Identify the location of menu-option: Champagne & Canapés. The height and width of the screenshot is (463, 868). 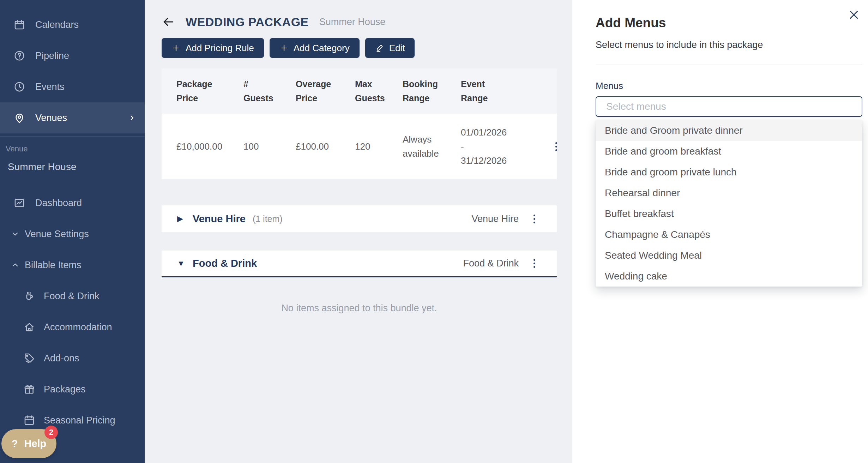
(729, 234).